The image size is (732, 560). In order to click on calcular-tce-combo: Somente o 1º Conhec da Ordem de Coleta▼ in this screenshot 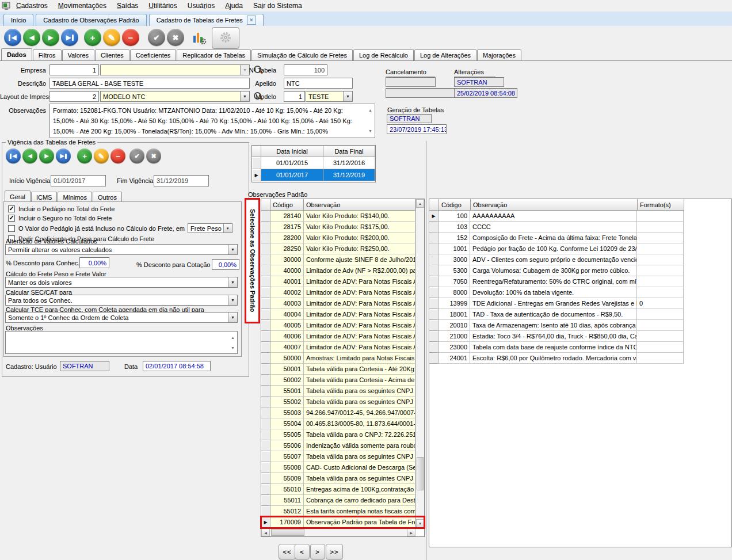, I will do `click(121, 318)`.